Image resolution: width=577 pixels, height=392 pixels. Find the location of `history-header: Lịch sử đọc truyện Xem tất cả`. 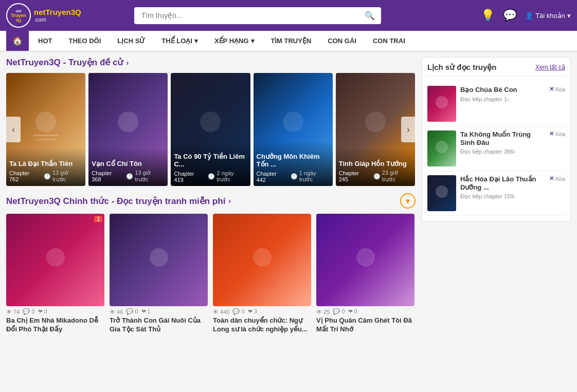

history-header: Lịch sử đọc truyện Xem tất cả is located at coordinates (496, 70).